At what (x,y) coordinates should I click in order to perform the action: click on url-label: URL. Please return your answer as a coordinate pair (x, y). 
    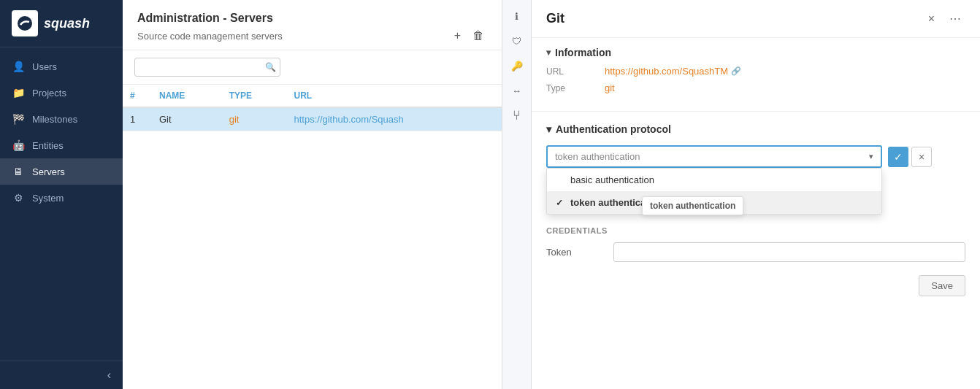
    Looking at the image, I should click on (575, 72).